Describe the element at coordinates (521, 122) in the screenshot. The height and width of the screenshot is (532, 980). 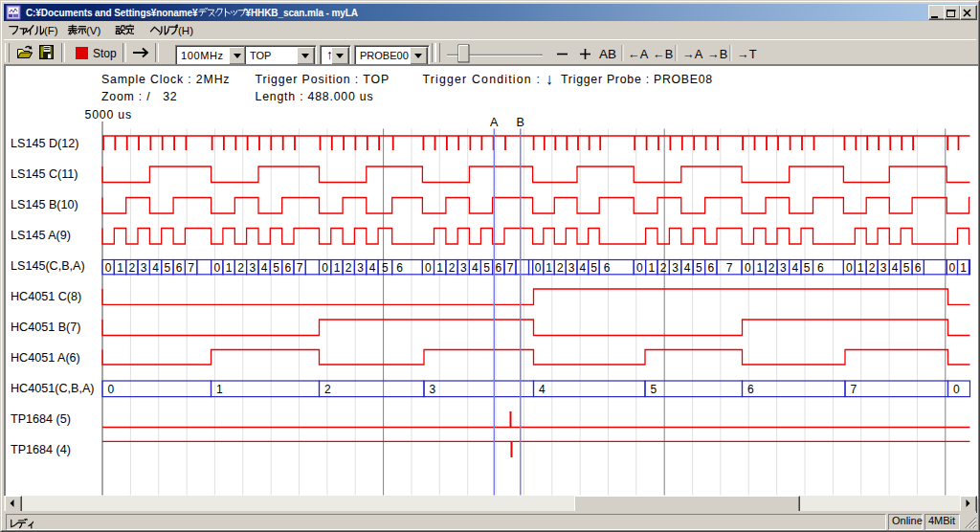
I see `svg-text: B` at that location.